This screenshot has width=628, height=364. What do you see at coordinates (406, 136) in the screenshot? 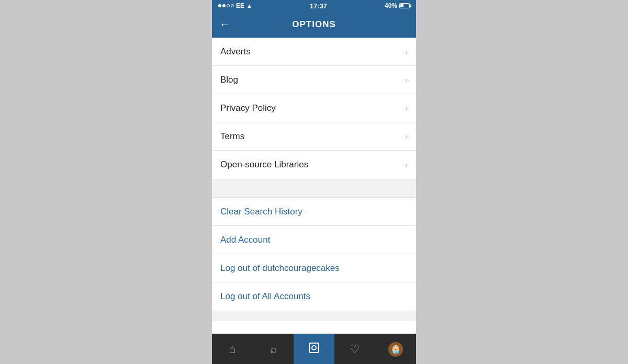
I see `chevron-icon-terms: ›` at bounding box center [406, 136].